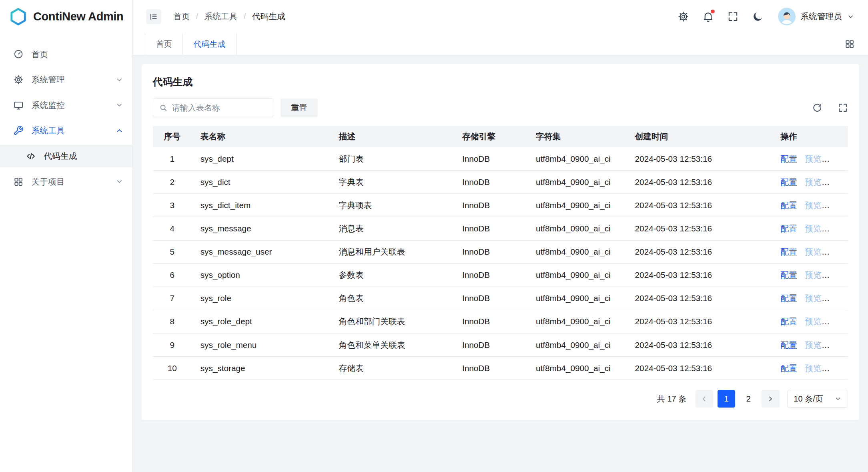  What do you see at coordinates (733, 16) in the screenshot?
I see `fullscreen-button` at bounding box center [733, 16].